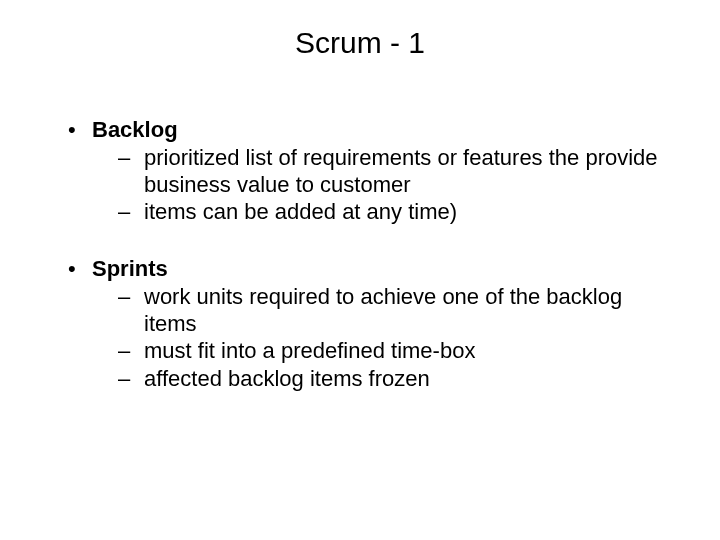 This screenshot has height=540, width=720. What do you see at coordinates (370, 185) in the screenshot?
I see `sub-list: – prioritized list of requirements or fe…` at bounding box center [370, 185].